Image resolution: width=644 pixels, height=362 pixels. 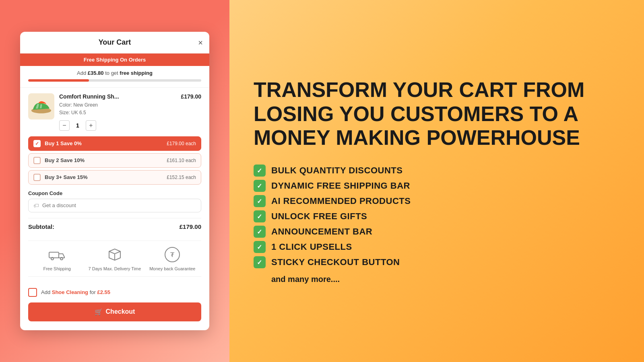 I want to click on subtotal-row: Subtotal: £179.00, so click(x=115, y=226).